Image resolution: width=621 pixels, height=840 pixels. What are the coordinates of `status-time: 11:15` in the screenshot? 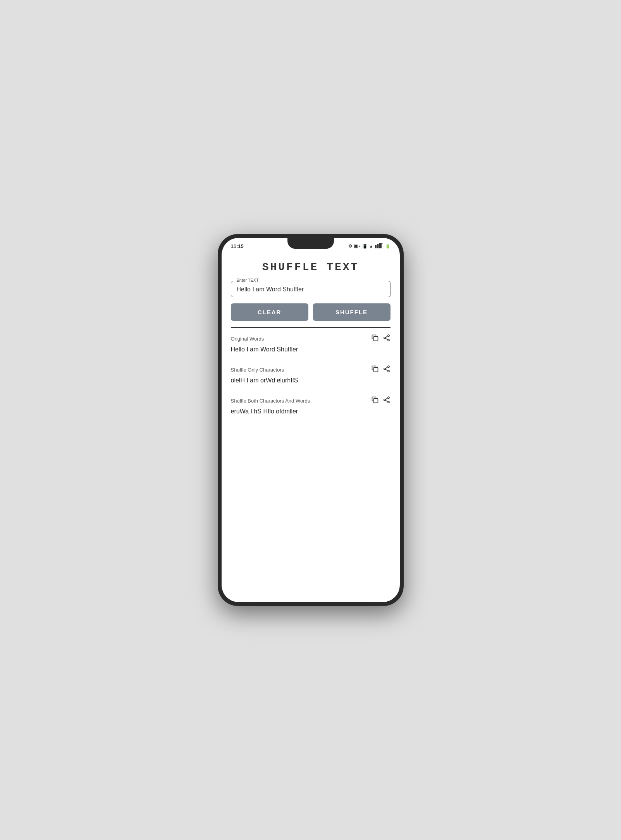 It's located at (237, 246).